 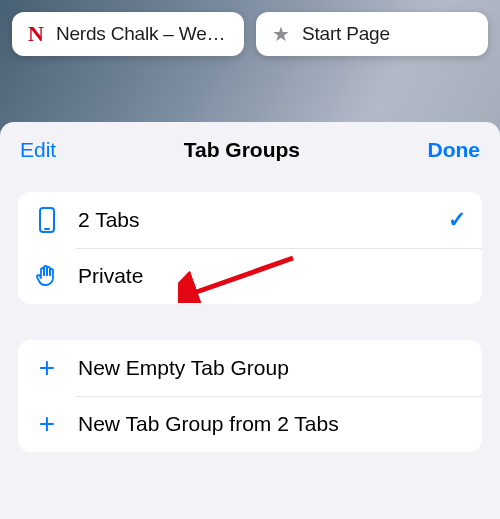 I want to click on sheet-title: Tab Groups, so click(x=242, y=150).